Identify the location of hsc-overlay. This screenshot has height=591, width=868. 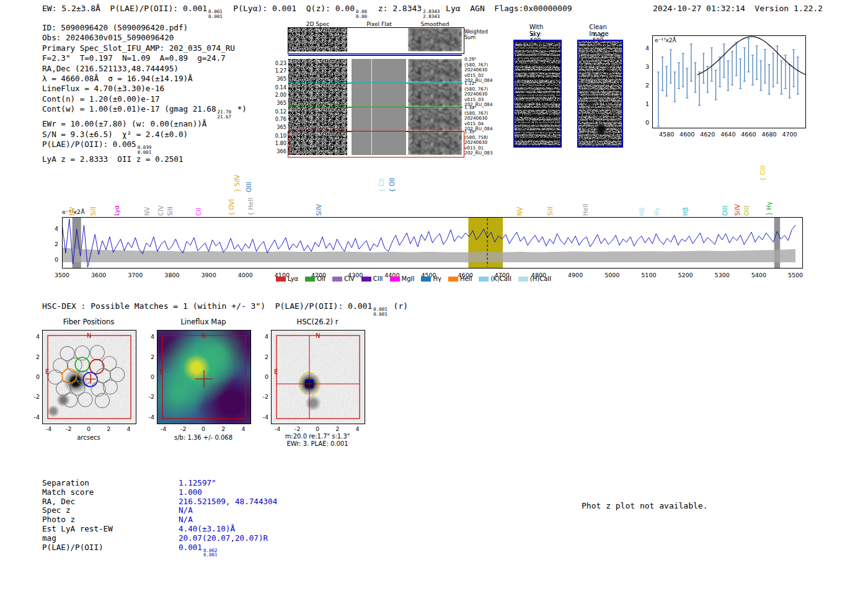
(318, 377).